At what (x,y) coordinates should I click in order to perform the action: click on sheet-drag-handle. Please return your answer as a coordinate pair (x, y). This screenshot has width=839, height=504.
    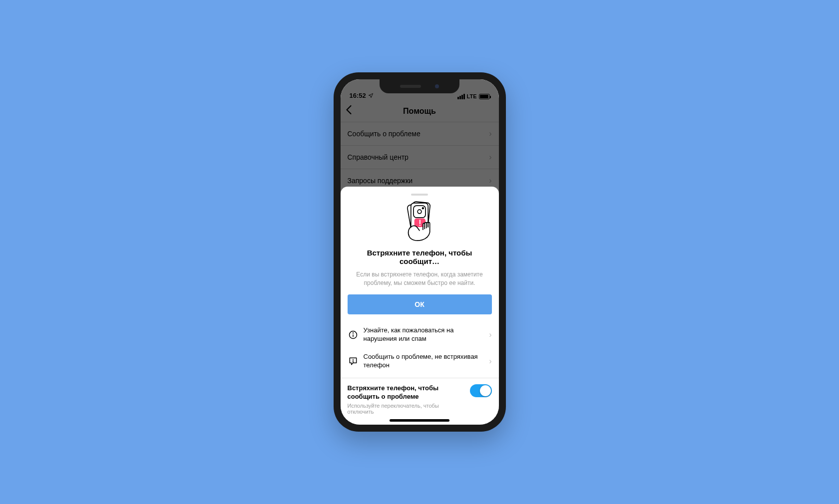
    Looking at the image, I should click on (420, 195).